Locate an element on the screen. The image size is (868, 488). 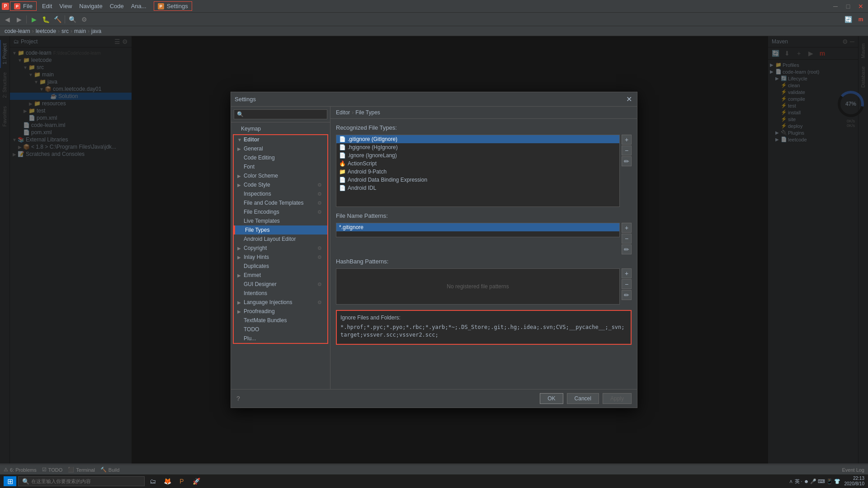
ft-label-ignore: .ignore (IgnoreLang) is located at coordinates (373, 155).